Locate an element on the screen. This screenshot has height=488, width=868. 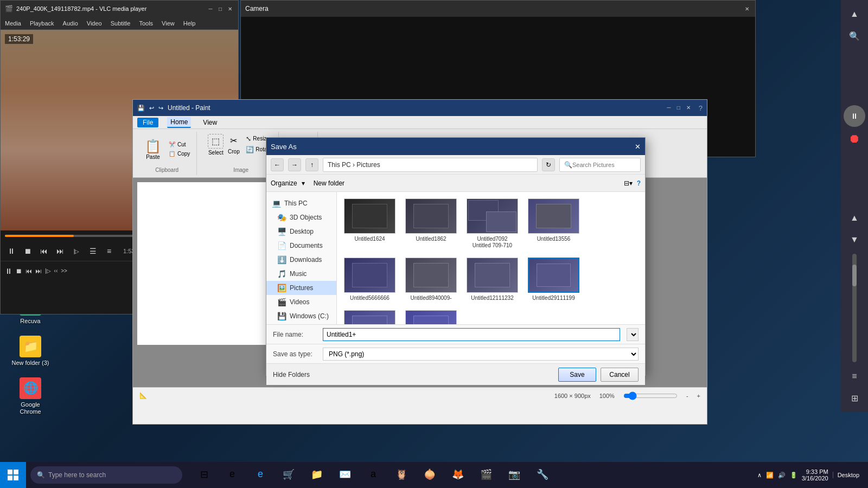
right-panel-scroll-down: ▼ is located at coordinates (854, 240).